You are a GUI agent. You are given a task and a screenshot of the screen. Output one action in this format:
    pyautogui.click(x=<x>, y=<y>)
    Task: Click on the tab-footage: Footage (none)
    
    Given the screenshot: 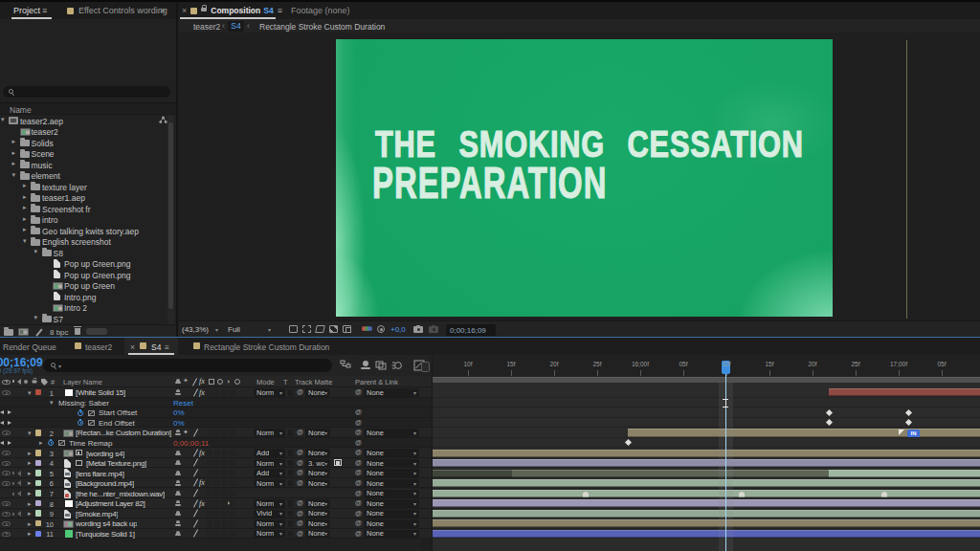 What is the action you would take?
    pyautogui.click(x=321, y=11)
    